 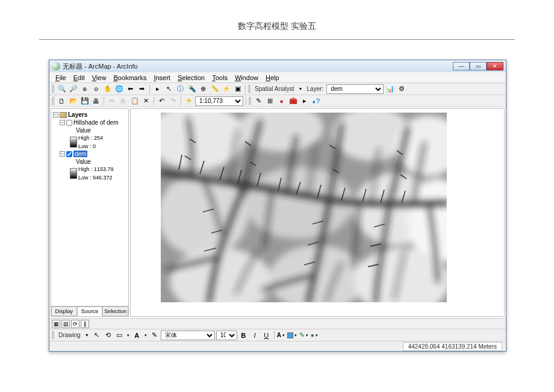 I want to click on font-size-select: 10, so click(x=226, y=335).